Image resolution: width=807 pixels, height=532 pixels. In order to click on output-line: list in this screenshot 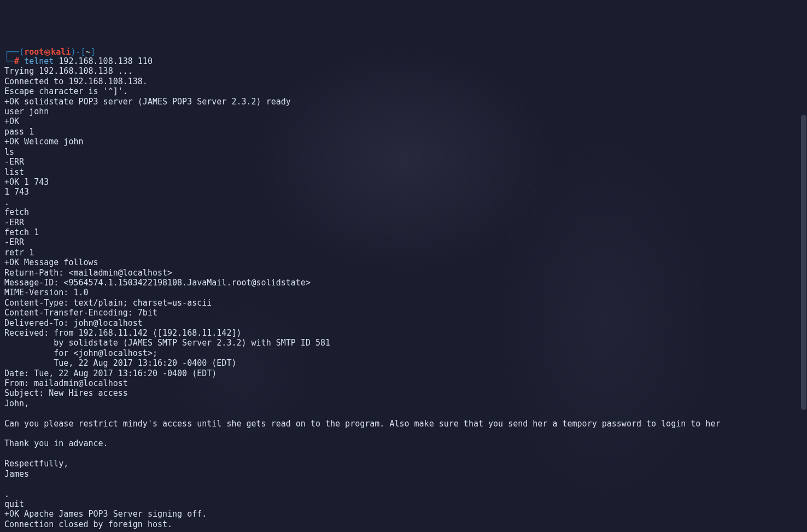, I will do `click(404, 172)`.